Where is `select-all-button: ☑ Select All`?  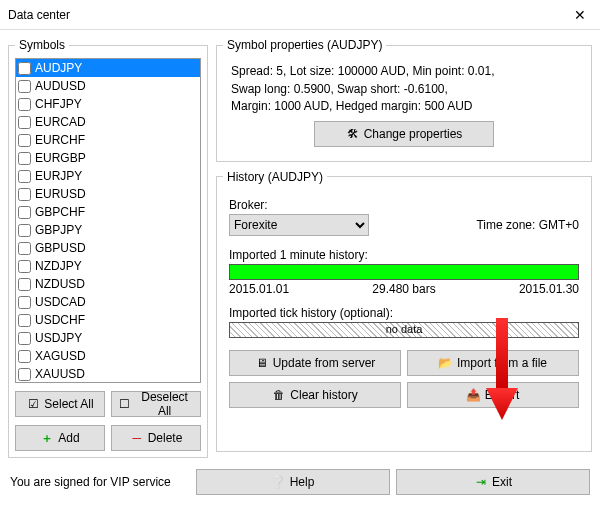
select-all-button: ☑ Select All is located at coordinates (60, 404).